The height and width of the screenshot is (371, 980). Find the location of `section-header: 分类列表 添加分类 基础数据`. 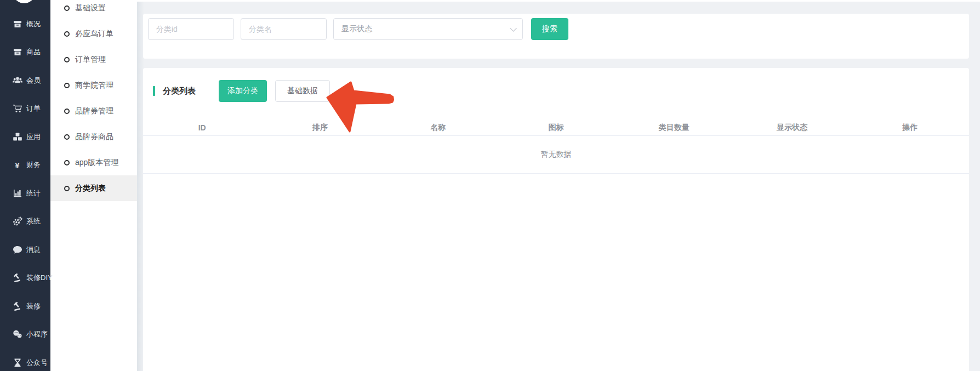

section-header: 分类列表 添加分类 基础数据 is located at coordinates (241, 91).